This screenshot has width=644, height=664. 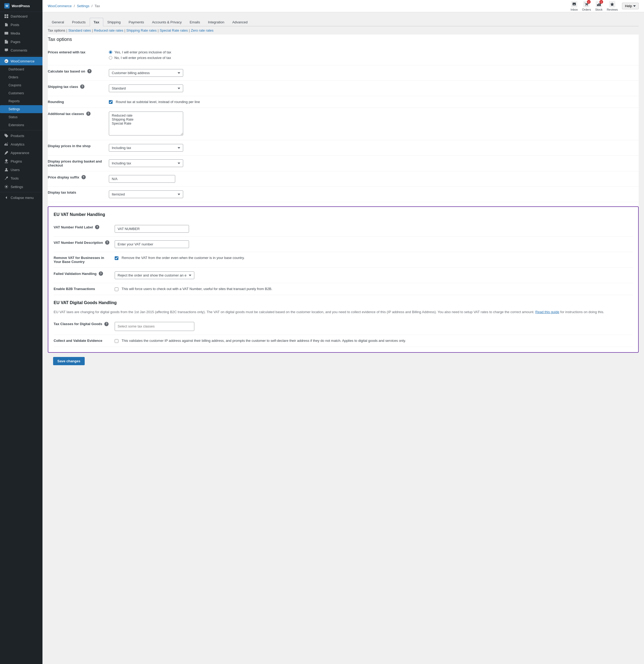 I want to click on sidebar-item-woo-settings: Settings, so click(x=21, y=109).